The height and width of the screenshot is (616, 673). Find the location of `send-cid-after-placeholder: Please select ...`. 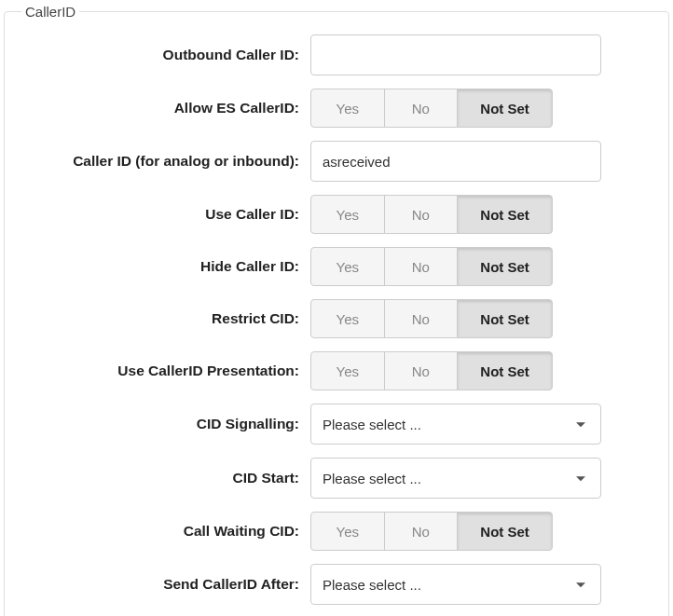

send-cid-after-placeholder: Please select ... is located at coordinates (372, 585).